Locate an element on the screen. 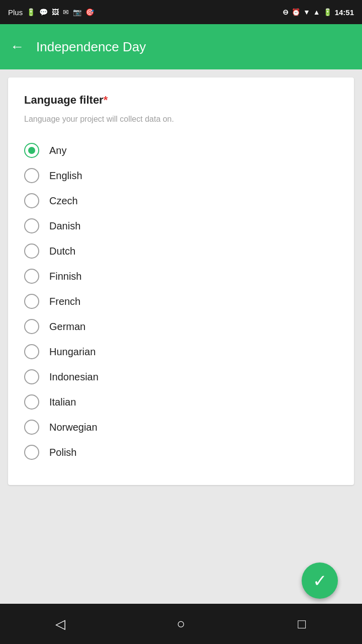  radio-item-dutch: Dutch is located at coordinates (181, 251).